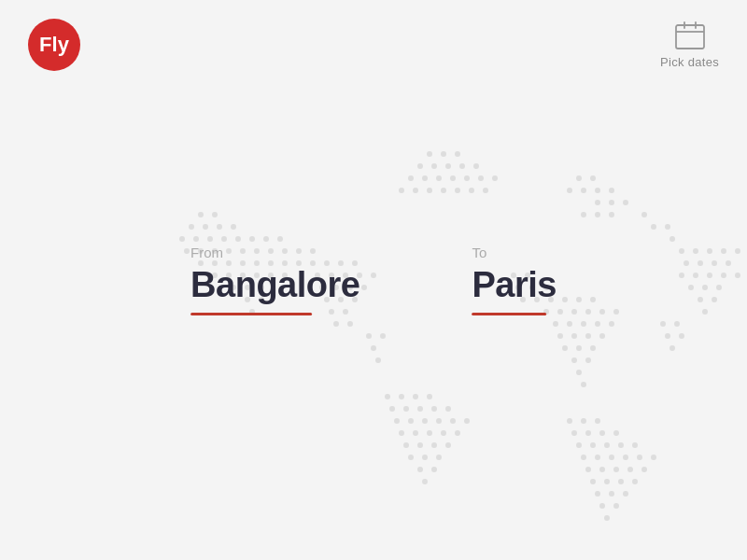 The image size is (747, 560). What do you see at coordinates (54, 45) in the screenshot?
I see `logo-text: Fly` at bounding box center [54, 45].